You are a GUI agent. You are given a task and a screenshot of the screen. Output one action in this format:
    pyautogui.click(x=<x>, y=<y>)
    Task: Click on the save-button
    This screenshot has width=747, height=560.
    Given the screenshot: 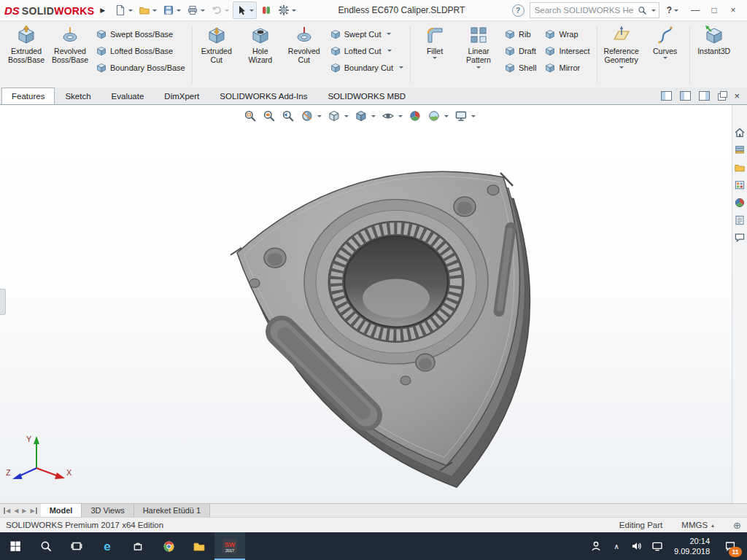 What is the action you would take?
    pyautogui.click(x=172, y=10)
    